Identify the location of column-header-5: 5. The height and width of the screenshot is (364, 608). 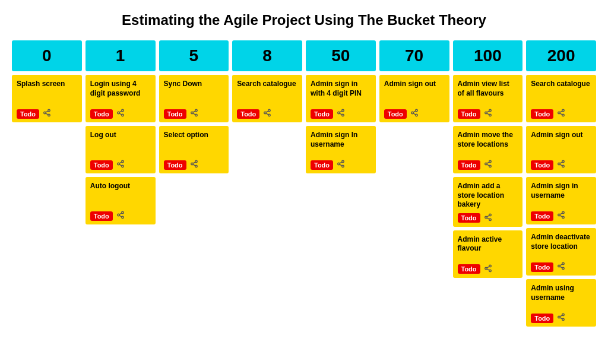
(194, 56).